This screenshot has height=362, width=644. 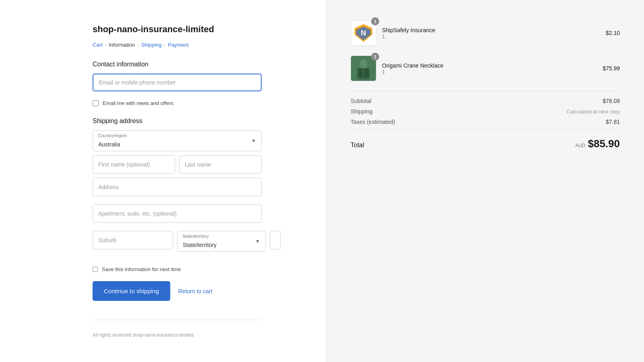 What do you see at coordinates (177, 141) in the screenshot?
I see `country-select-wrapper: Country/region Australia ▼` at bounding box center [177, 141].